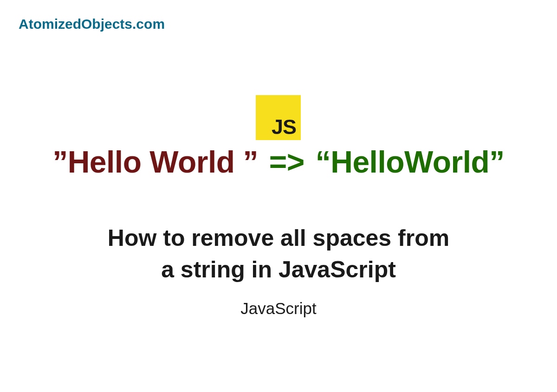 This screenshot has width=557, height=392. I want to click on code-before-text: ”Hello World ”, so click(155, 162).